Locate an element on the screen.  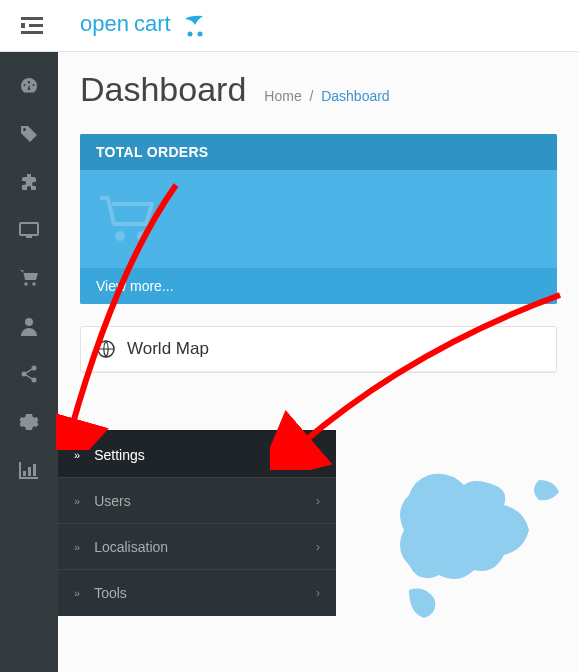
user-icon is located at coordinates (29, 326).